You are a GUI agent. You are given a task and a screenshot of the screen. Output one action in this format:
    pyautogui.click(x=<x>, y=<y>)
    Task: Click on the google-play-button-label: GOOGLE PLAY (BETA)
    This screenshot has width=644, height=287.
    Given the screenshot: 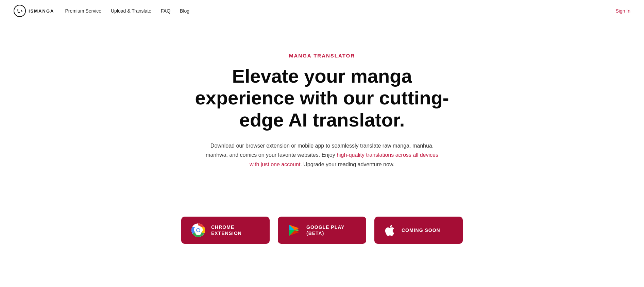 What is the action you would take?
    pyautogui.click(x=332, y=230)
    